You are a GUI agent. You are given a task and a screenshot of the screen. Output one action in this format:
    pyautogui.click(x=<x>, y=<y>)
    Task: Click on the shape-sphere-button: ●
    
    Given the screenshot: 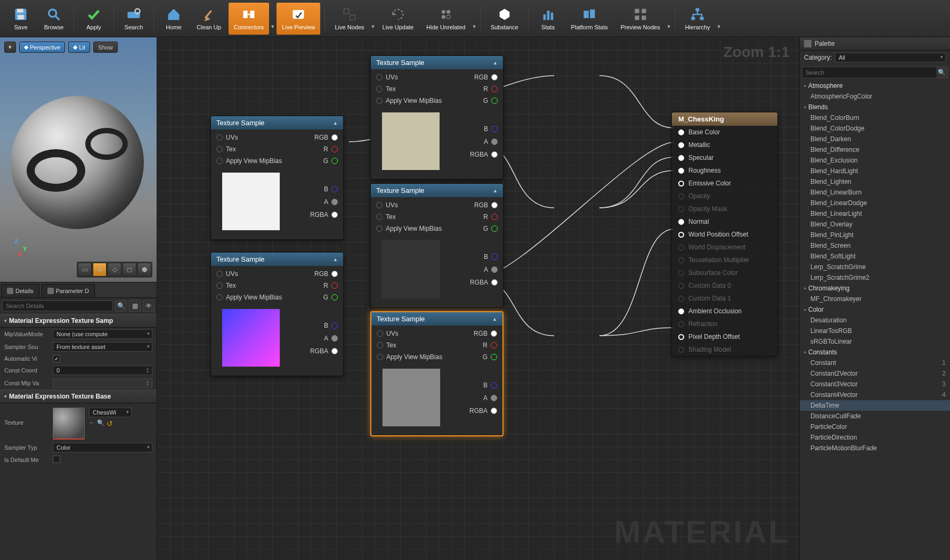 What is the action you would take?
    pyautogui.click(x=100, y=270)
    